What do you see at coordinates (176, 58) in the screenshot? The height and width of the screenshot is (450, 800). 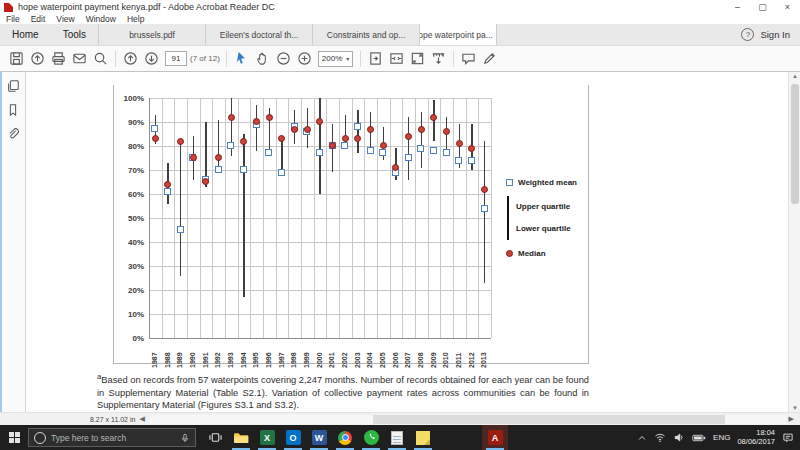 I see `page-number-input` at bounding box center [176, 58].